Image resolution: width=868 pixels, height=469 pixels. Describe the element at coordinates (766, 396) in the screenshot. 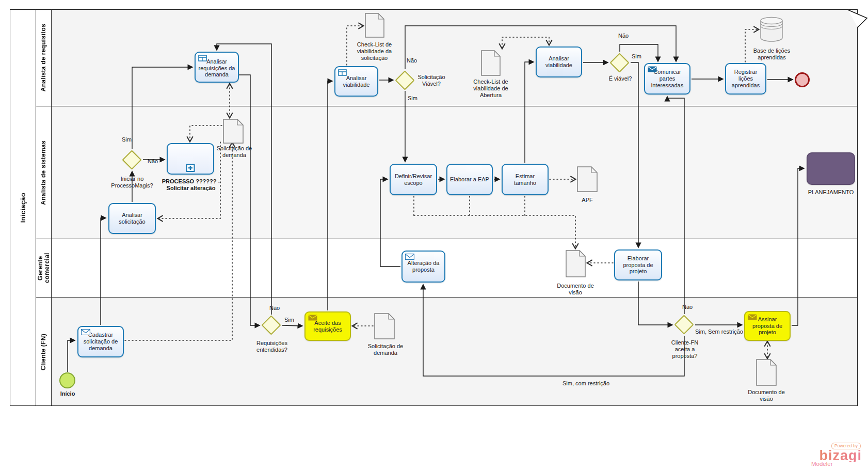

I see `document-label-visao-2: Documento de visão` at that location.